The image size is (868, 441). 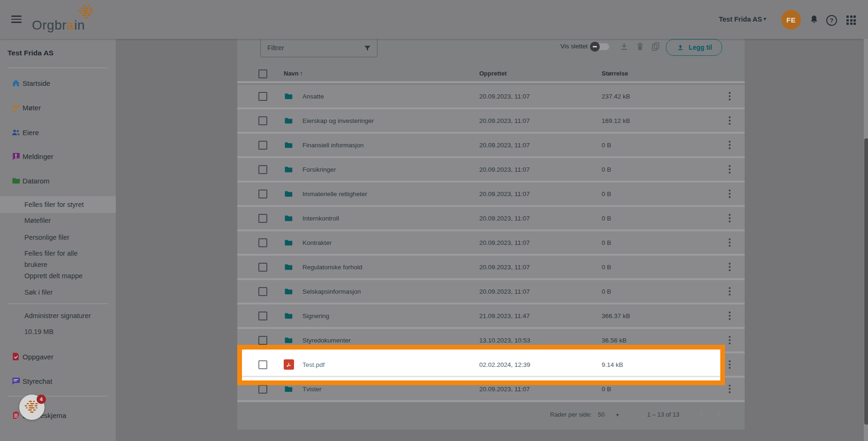 What do you see at coordinates (319, 170) in the screenshot?
I see `file-name: Forsikringer` at bounding box center [319, 170].